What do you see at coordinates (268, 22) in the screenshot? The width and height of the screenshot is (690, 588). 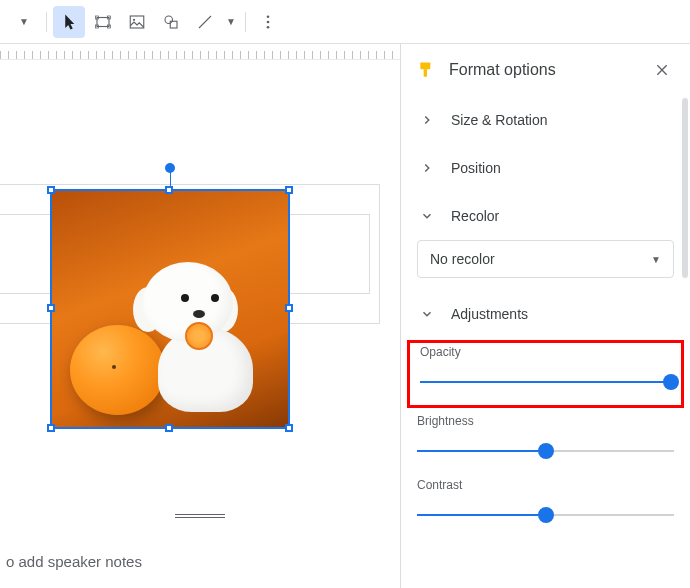 I see `more-tools-button` at bounding box center [268, 22].